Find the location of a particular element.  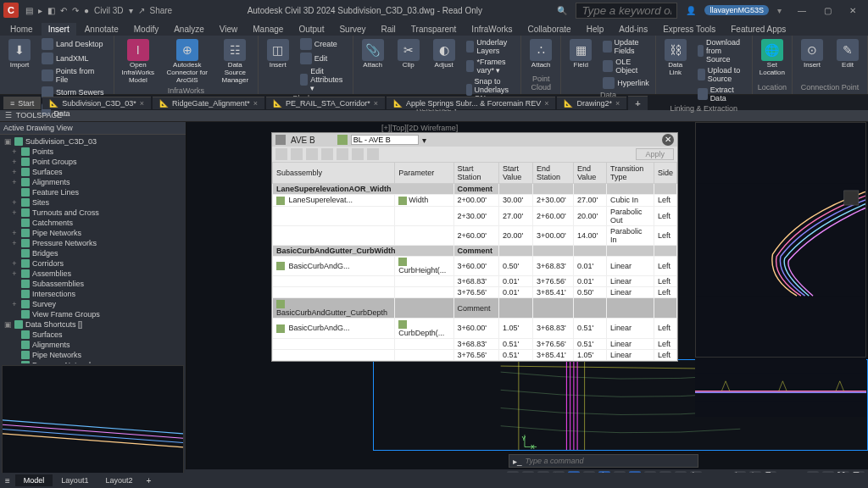

table-cell: BasicCurbAndG... is located at coordinates (334, 328).